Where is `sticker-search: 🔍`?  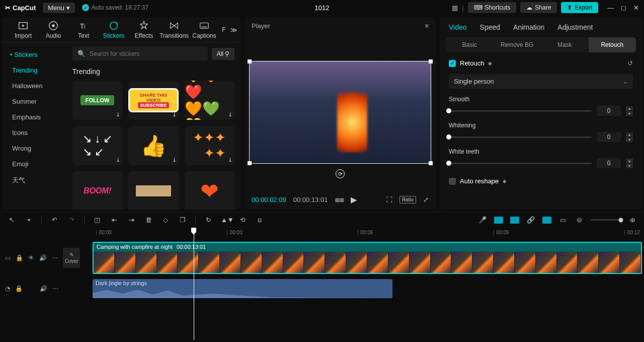 sticker-search: 🔍 is located at coordinates (140, 53).